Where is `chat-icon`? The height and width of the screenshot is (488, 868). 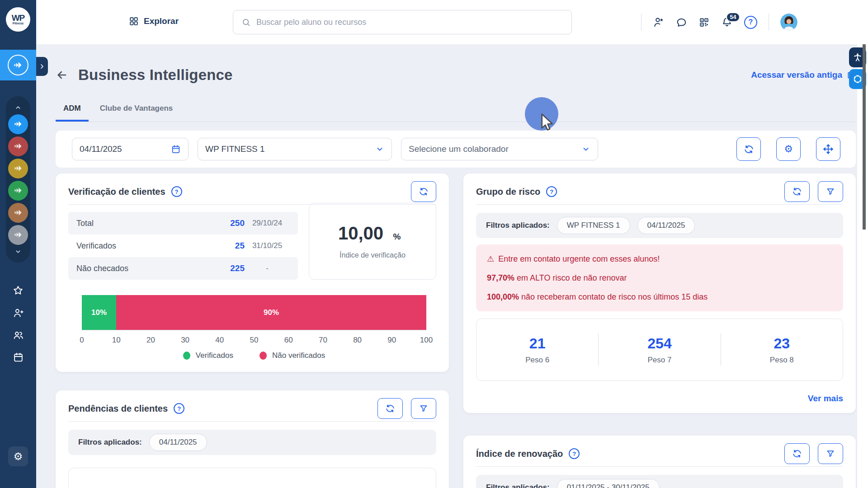
chat-icon is located at coordinates (682, 23).